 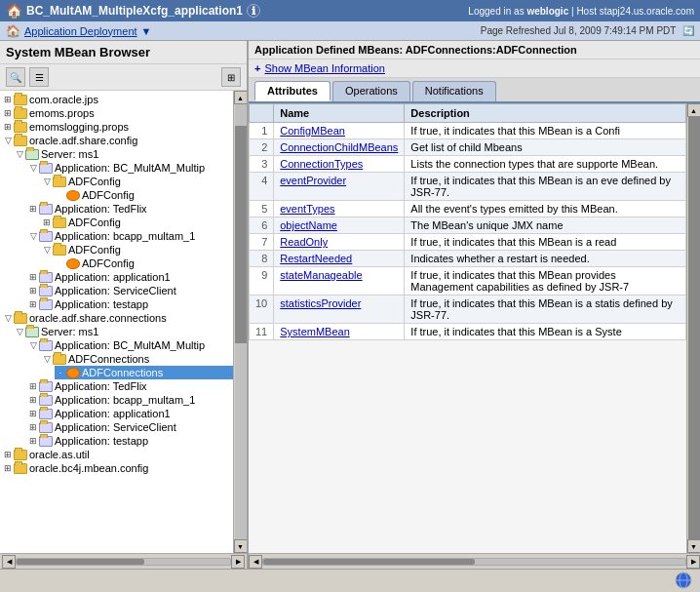 What do you see at coordinates (339, 164) in the screenshot?
I see `attr-name-cell: ConnectionTypes` at bounding box center [339, 164].